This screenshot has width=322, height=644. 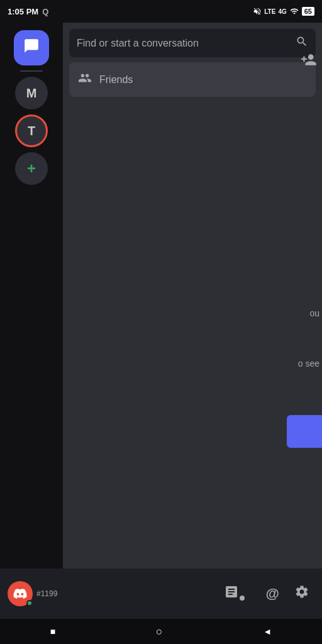 I want to click on mute-icon, so click(x=257, y=11).